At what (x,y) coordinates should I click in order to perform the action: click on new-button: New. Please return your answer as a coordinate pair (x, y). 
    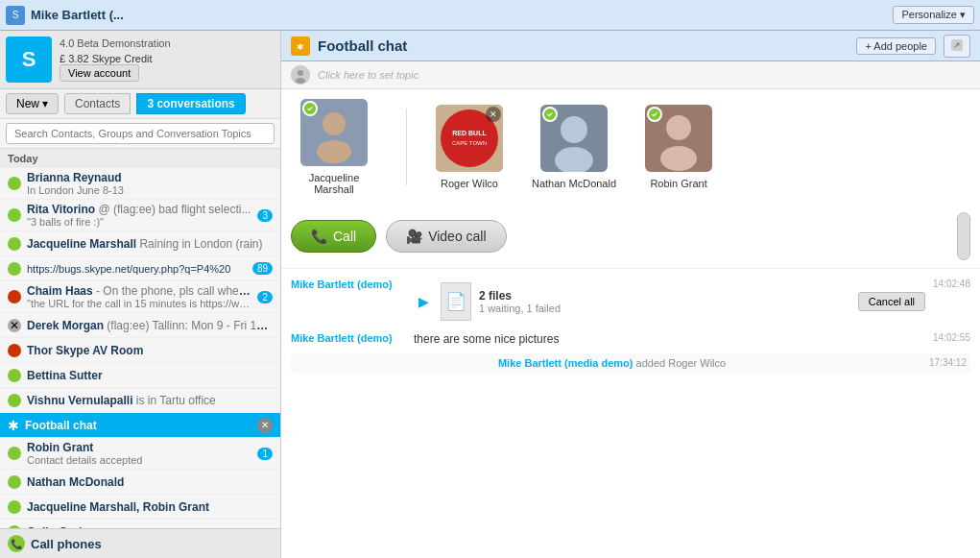
    Looking at the image, I should click on (33, 104).